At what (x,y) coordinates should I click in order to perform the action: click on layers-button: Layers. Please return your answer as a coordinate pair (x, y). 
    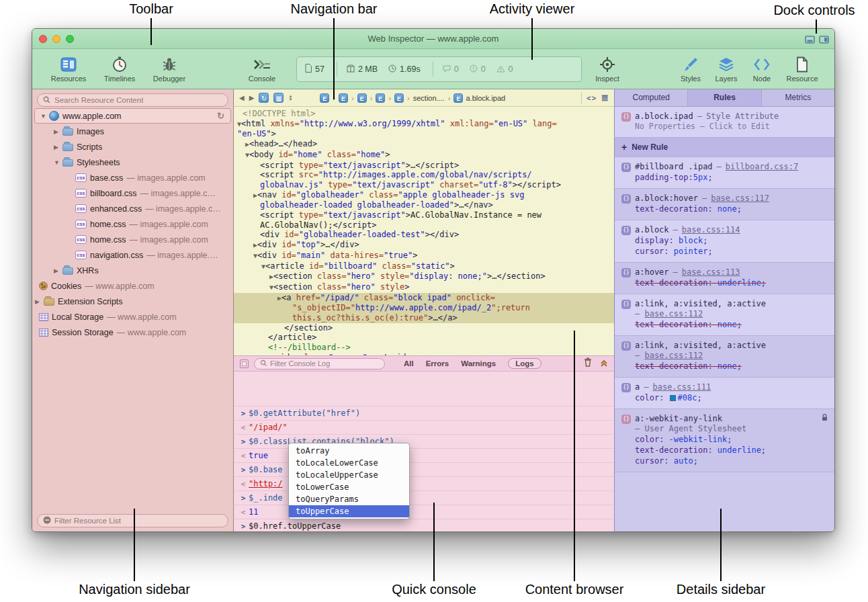
    Looking at the image, I should click on (726, 69).